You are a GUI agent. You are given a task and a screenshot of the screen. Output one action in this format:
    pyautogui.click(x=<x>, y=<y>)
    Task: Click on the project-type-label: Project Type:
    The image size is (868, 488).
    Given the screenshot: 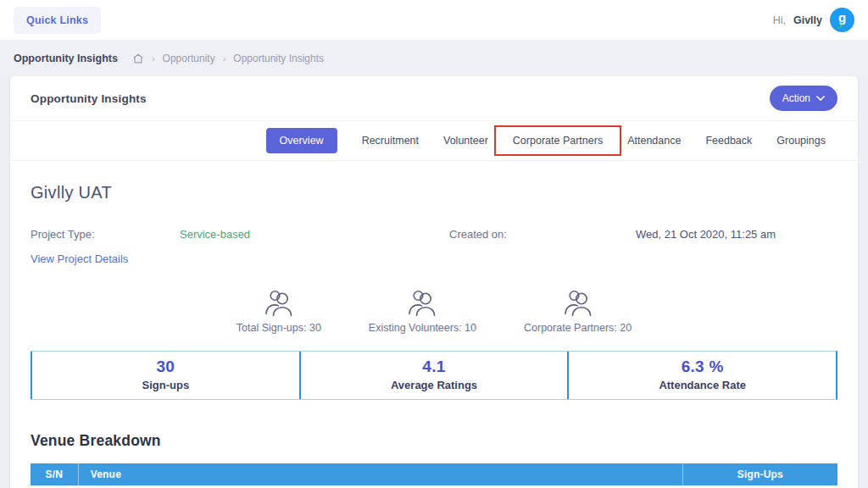 What is the action you would take?
    pyautogui.click(x=105, y=234)
    